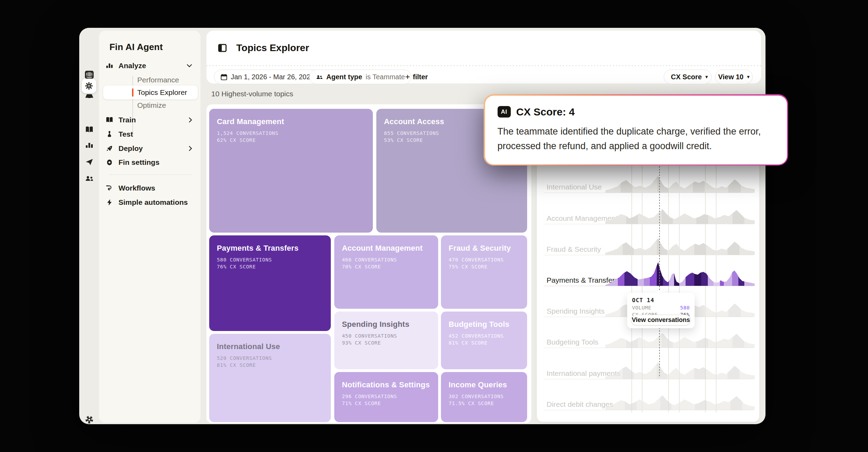 This screenshot has width=868, height=452. Describe the element at coordinates (484, 263) in the screenshot. I see `tile-stats: 470 CONVERSATIONS75% CX SCORE` at that location.